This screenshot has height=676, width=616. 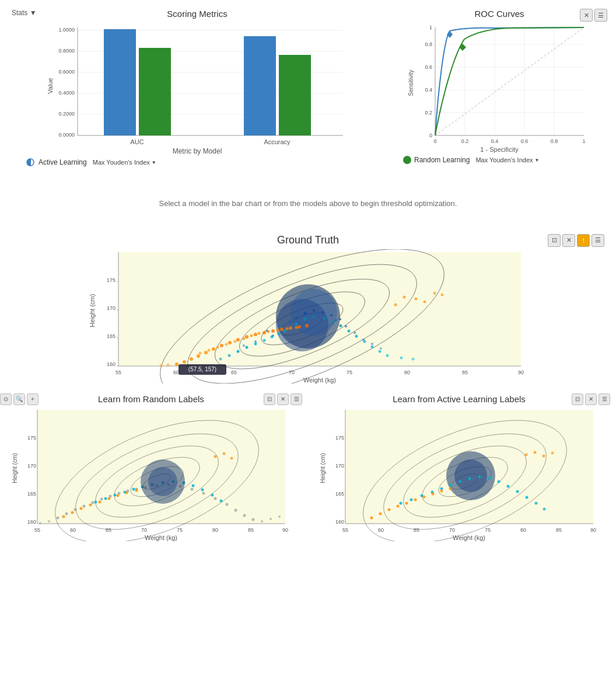 I want to click on svg-text: 0.6, so click(x=525, y=141).